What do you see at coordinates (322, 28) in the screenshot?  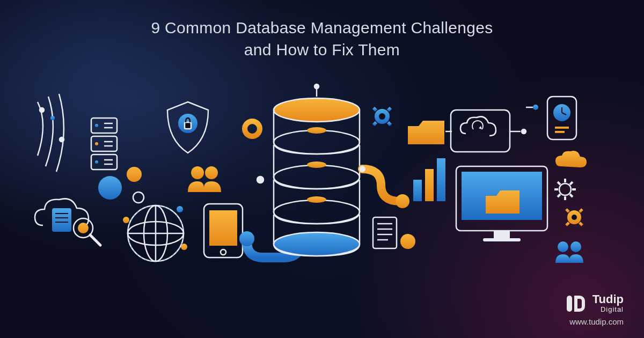 I see `title-line-1: 9 Common Database Management Challenges` at bounding box center [322, 28].